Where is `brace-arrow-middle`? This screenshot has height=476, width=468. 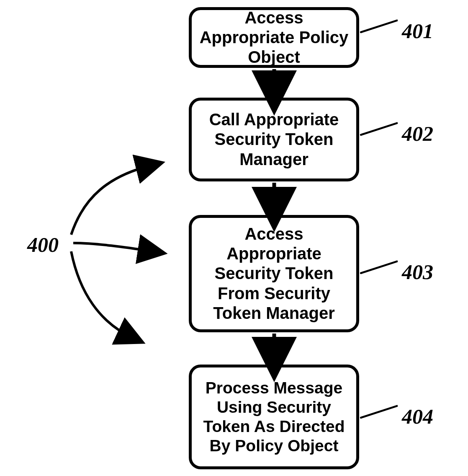 brace-arrow-middle is located at coordinates (113, 247).